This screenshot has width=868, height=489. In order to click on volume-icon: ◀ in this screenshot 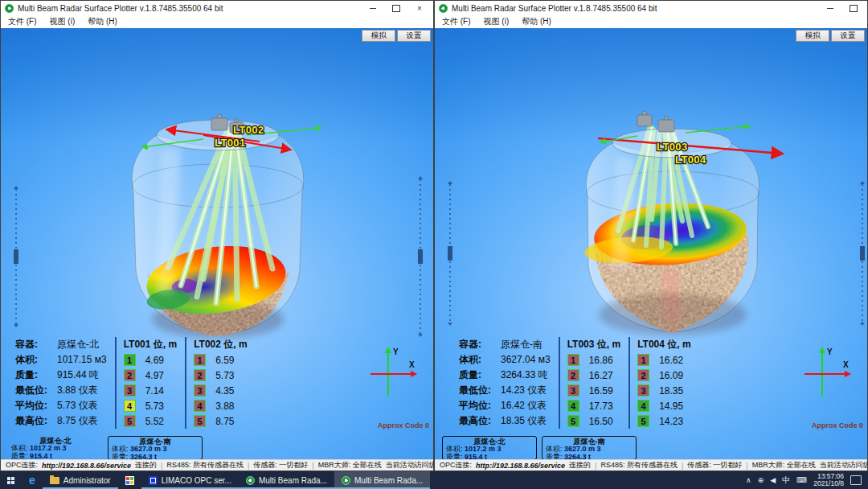, I will do `click(773, 480)`.